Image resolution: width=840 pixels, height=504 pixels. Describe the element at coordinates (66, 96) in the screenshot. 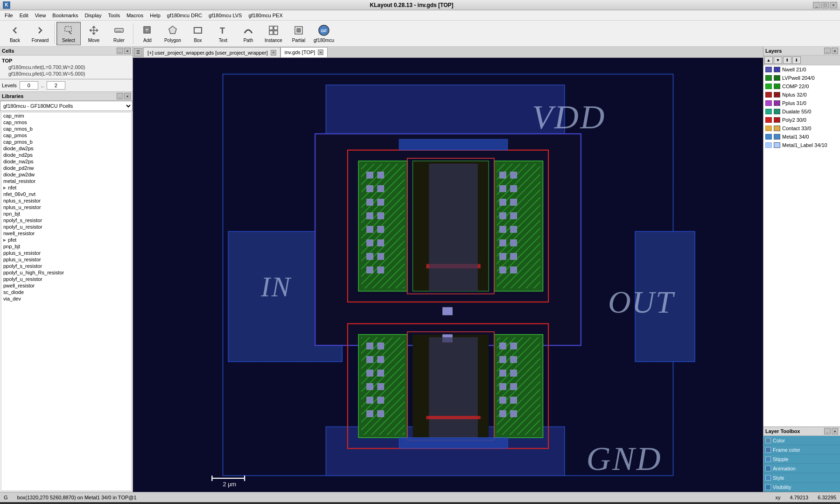

I see `libraries-header: Libraries _ ×` at that location.